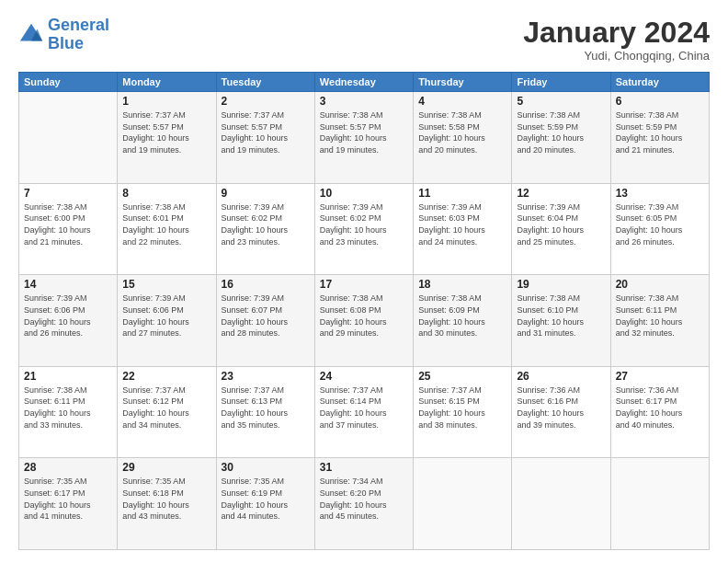 The image size is (728, 563). I want to click on day-header-saturday: Saturday, so click(660, 83).